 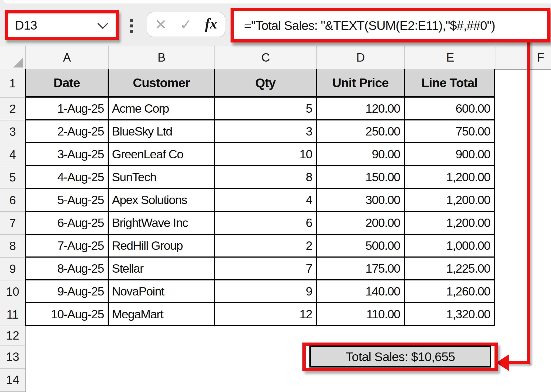 I want to click on top-ribbon-edge, so click(x=277, y=2).